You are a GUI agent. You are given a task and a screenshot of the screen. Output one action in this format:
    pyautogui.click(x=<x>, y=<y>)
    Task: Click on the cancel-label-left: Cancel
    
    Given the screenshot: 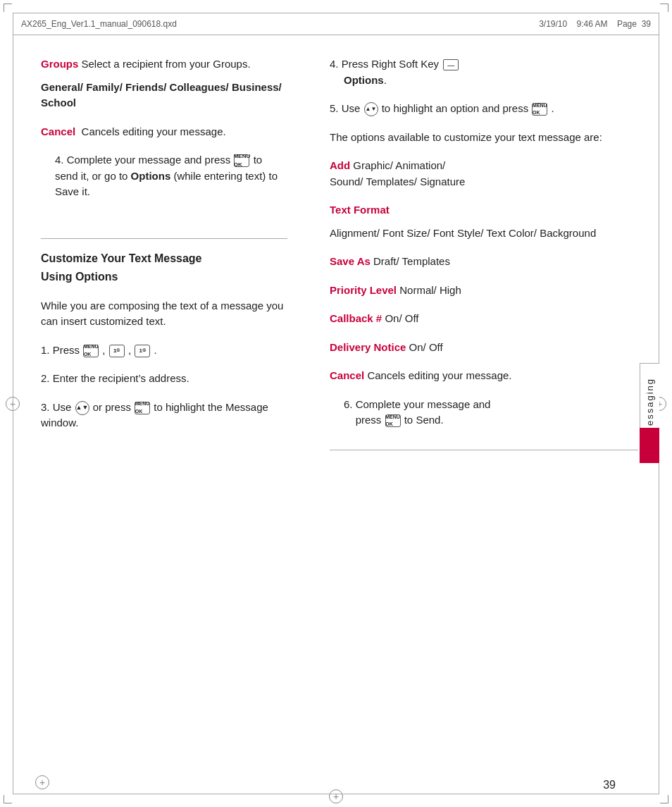 What is the action you would take?
    pyautogui.click(x=58, y=131)
    